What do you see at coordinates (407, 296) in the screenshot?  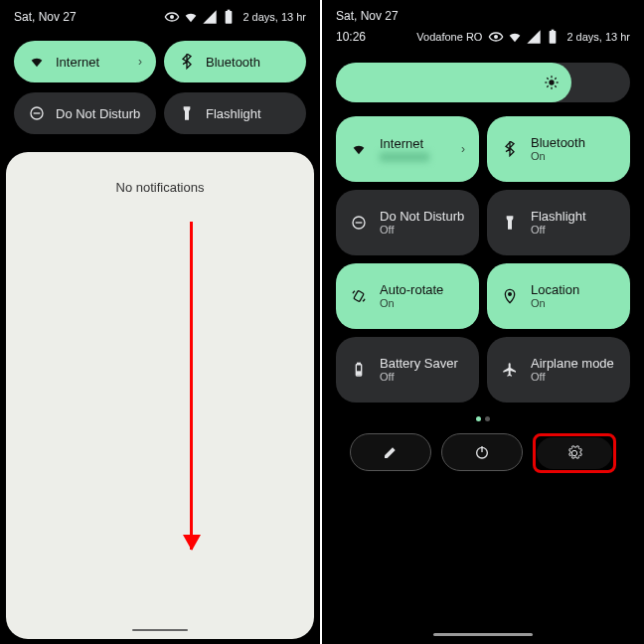 I see `auto-rotate-tile: Auto-rotateOn` at bounding box center [407, 296].